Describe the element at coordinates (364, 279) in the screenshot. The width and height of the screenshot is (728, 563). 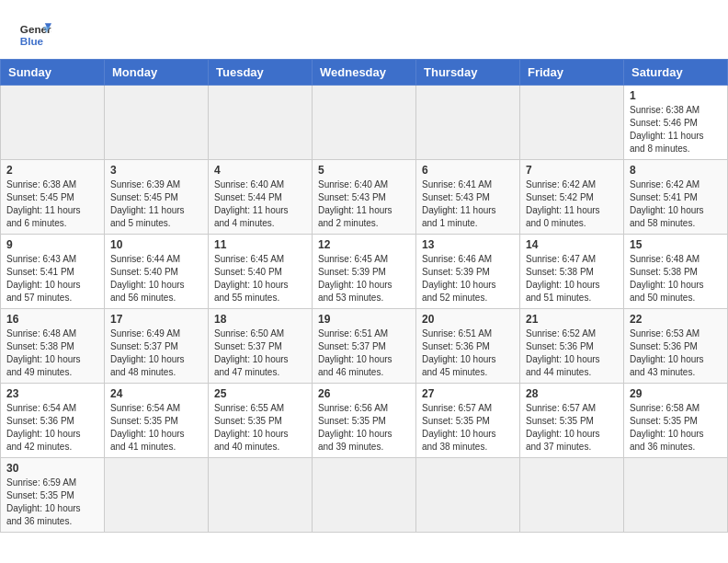
I see `day-info: Sunrise: 6:45 AM Sunset: 5:39 PM Dayligh…` at that location.